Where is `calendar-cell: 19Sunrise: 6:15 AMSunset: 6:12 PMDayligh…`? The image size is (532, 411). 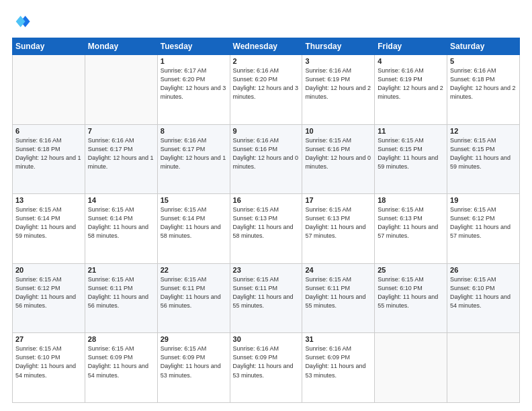
calendar-cell: 19Sunrise: 6:15 AMSunset: 6:12 PMDayligh… is located at coordinates (484, 229).